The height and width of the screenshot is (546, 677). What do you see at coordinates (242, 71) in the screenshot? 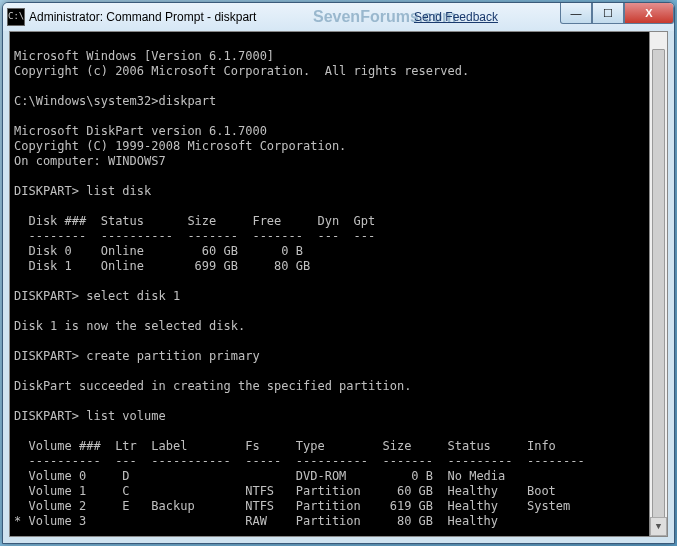
I see `console-line: Copyright (c) 2006 Microsoft Corporation…` at bounding box center [242, 71].